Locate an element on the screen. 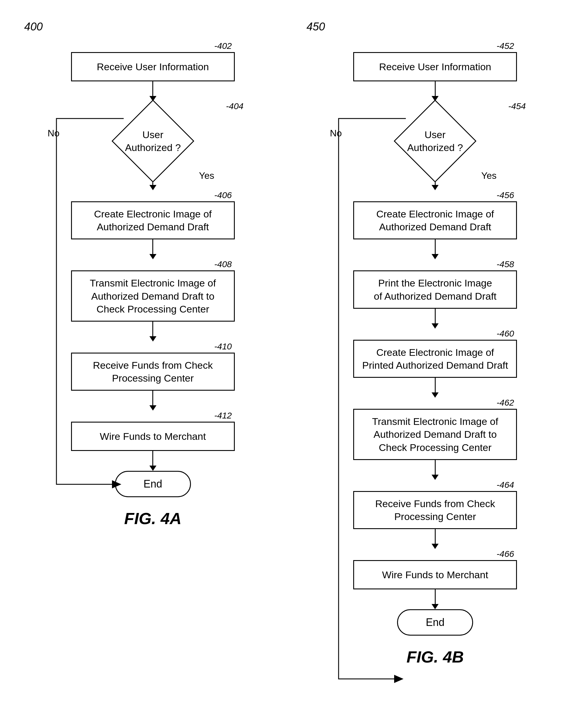 Image resolution: width=588 pixels, height=719 pixels. ref-412: -412 is located at coordinates (223, 416).